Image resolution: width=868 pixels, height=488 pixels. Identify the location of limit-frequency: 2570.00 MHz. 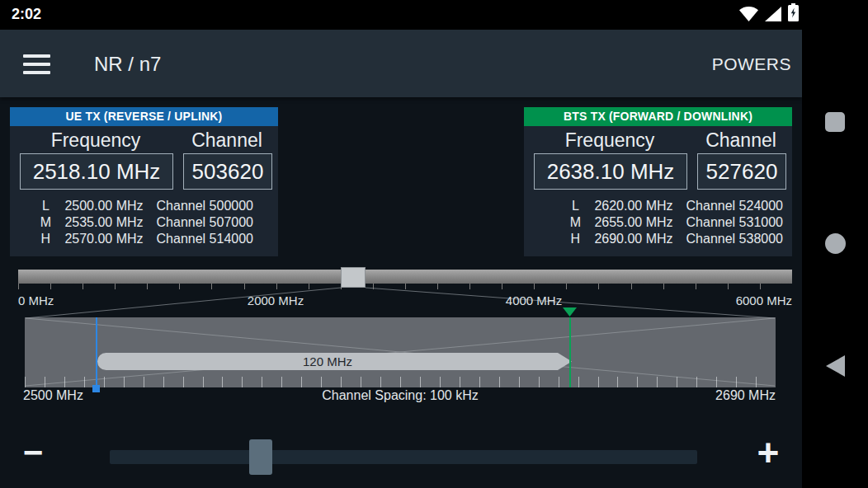
(104, 239).